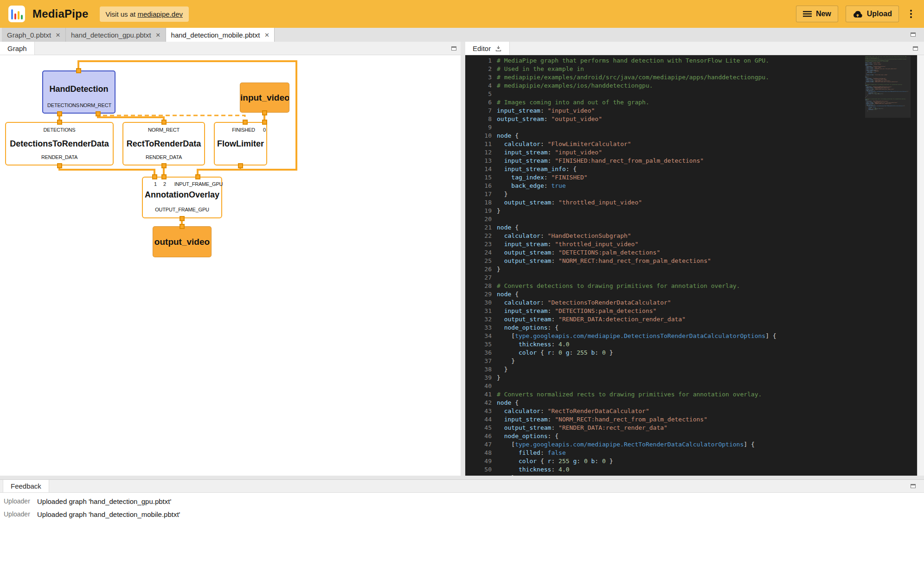  I want to click on code-line: 8output_stream: "output_video", so click(695, 119).